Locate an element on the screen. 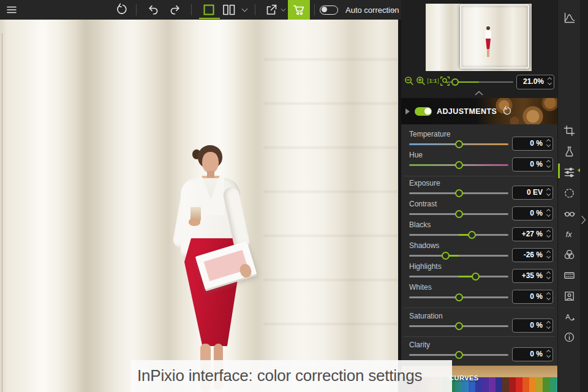 This screenshot has height=392, width=588. undo-icon is located at coordinates (153, 10).